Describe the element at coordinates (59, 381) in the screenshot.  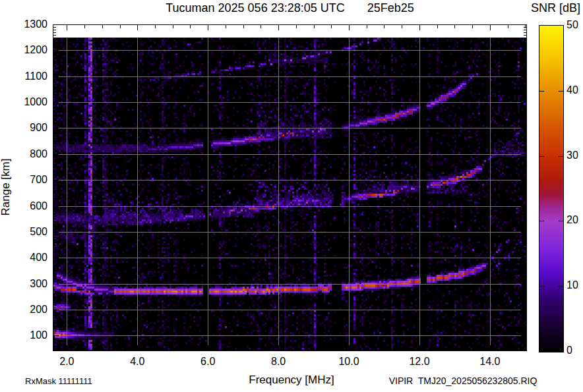
I see `rxmask-note: RxMask 11111111` at that location.